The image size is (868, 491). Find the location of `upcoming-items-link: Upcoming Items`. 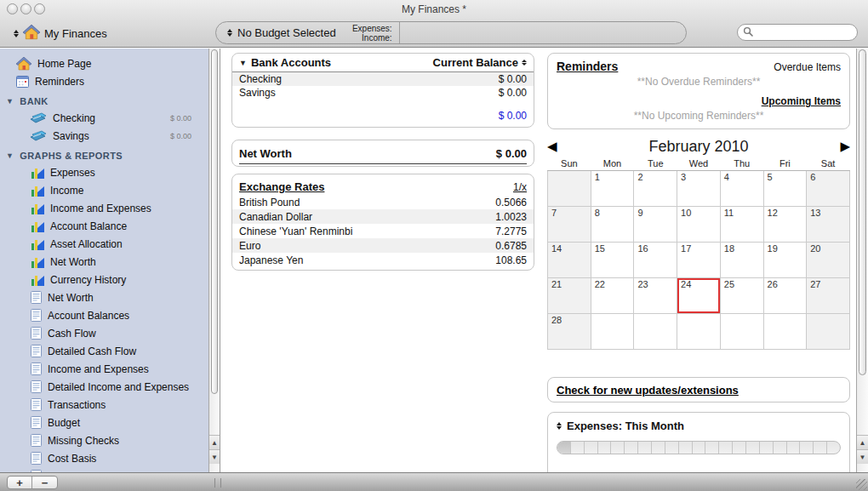

upcoming-items-link: Upcoming Items is located at coordinates (699, 101).